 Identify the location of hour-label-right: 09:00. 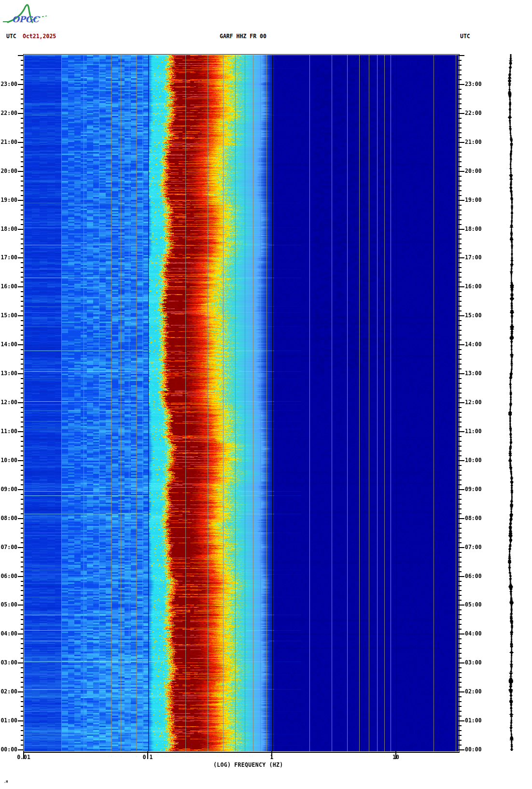
(473, 490).